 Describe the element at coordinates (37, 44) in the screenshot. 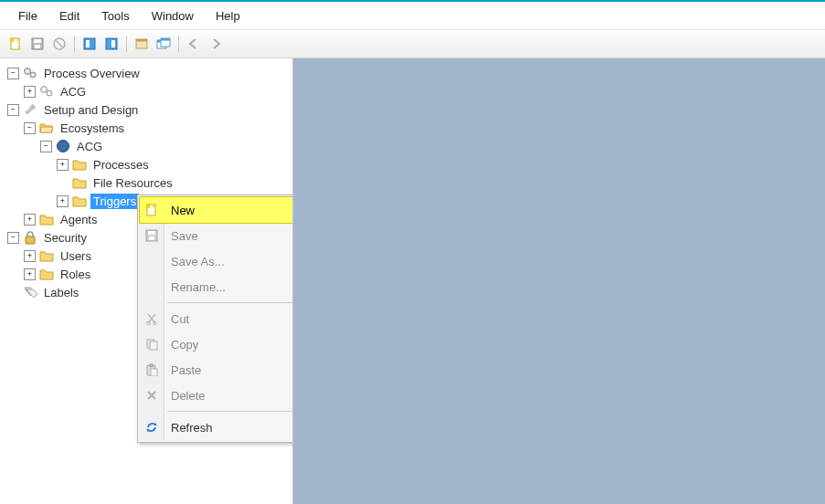

I see `toolbar-save-button` at that location.